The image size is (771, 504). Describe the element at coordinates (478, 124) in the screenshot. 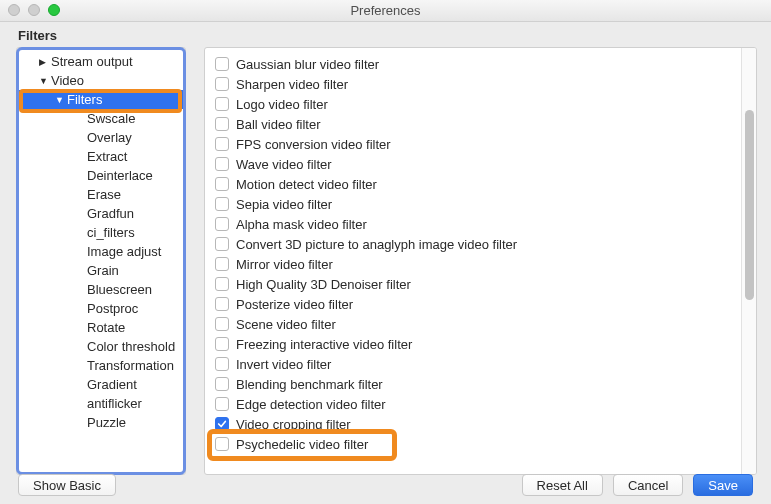

I see `filter-row: Ball video filter` at that location.